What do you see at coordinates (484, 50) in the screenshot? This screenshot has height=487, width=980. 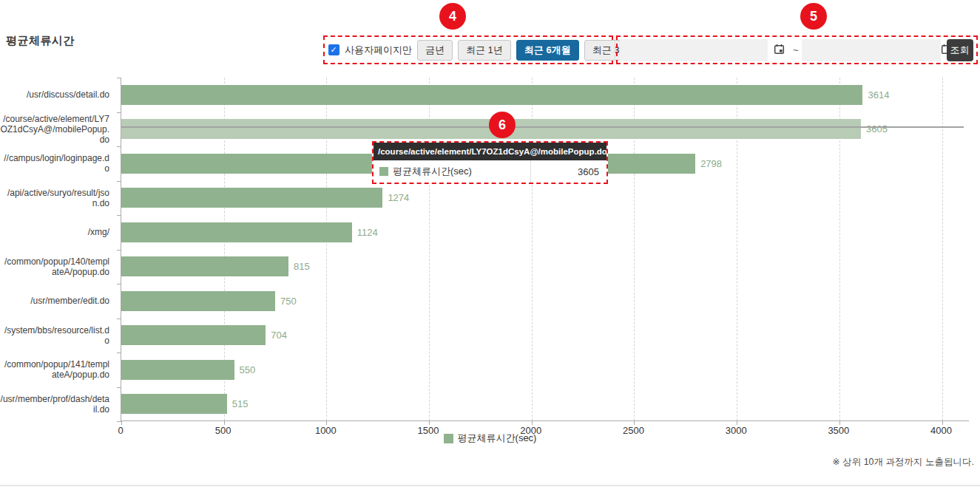 I see `filter-button-last-1-year: 최근 1년` at bounding box center [484, 50].